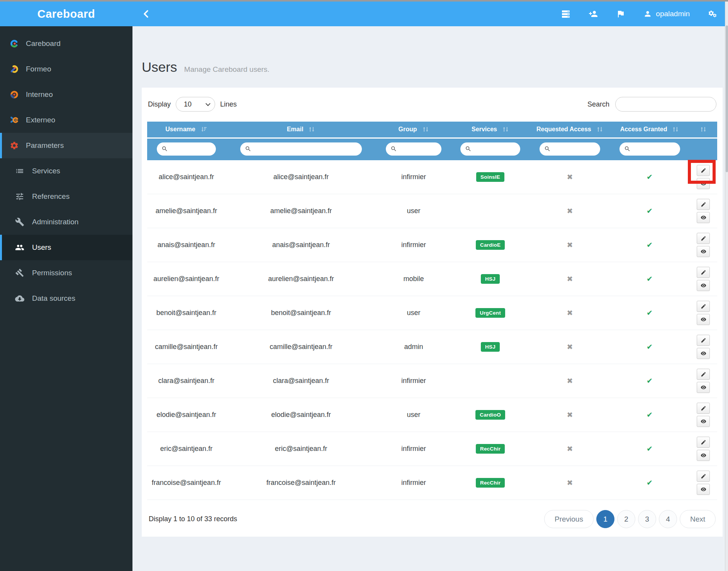  Describe the element at coordinates (66, 95) in the screenshot. I see `sidebar-item-interneo: Interneo` at that location.